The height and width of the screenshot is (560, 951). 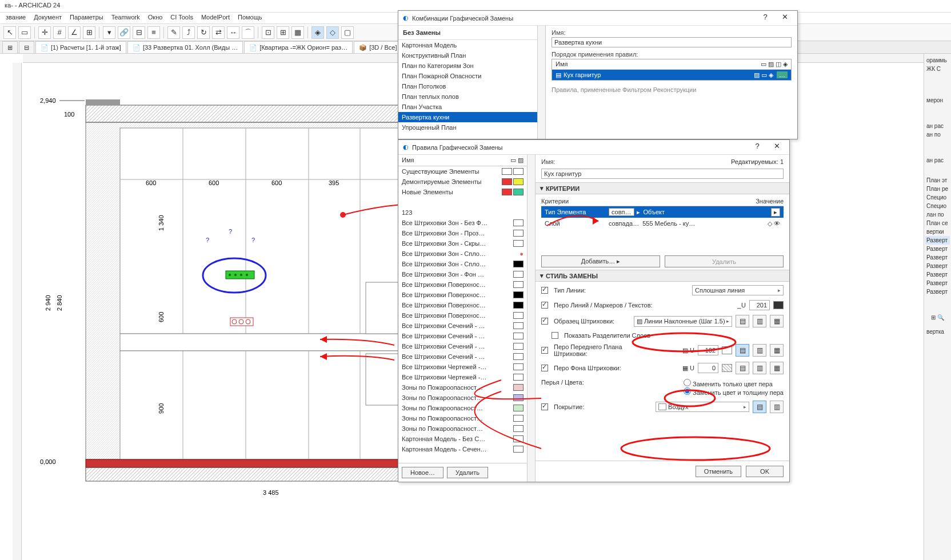 What do you see at coordinates (937, 331) in the screenshot?
I see `strip-item: вертка` at bounding box center [937, 331].